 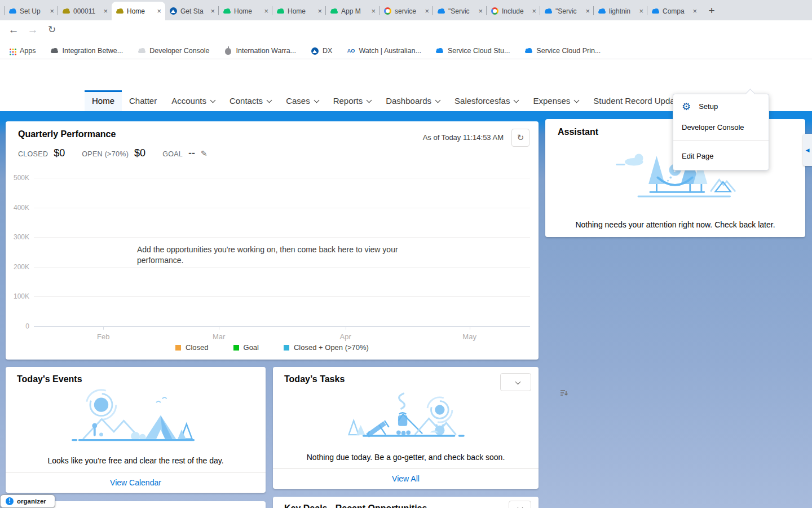 I want to click on view-calendar-link: View Calendar, so click(x=135, y=483).